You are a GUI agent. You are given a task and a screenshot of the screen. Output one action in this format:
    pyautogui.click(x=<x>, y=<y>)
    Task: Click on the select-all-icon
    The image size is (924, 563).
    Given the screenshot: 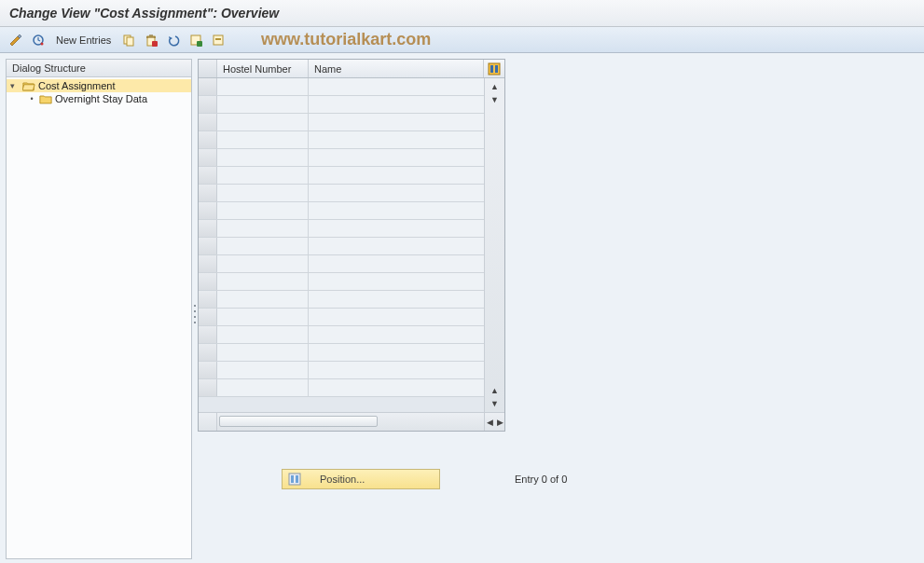 What is the action you would take?
    pyautogui.click(x=196, y=40)
    